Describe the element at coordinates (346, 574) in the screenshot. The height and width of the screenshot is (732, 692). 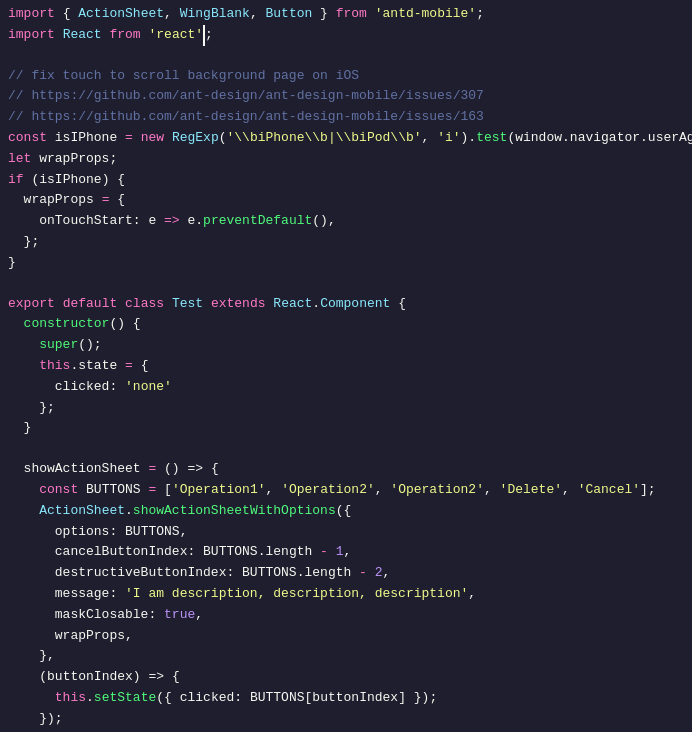
I see `code-line-28: destructiveButtonIndex: BUTTONS.length -…` at that location.